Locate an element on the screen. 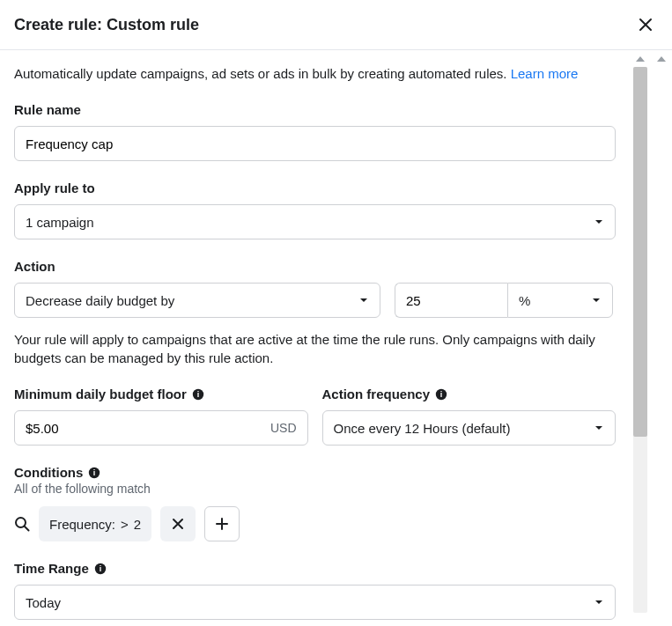 The image size is (672, 626). conditions-label-text: Conditions is located at coordinates (48, 472).